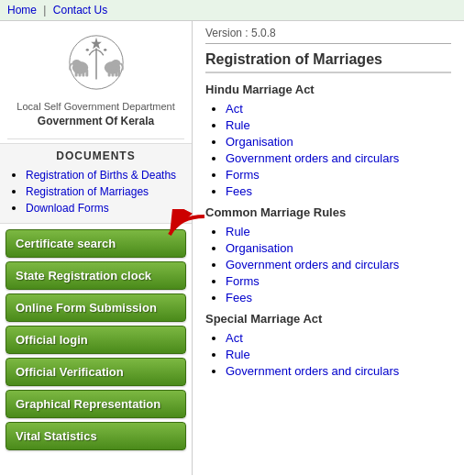  I want to click on doc-link-marriages: Registration of Marriages, so click(87, 192).